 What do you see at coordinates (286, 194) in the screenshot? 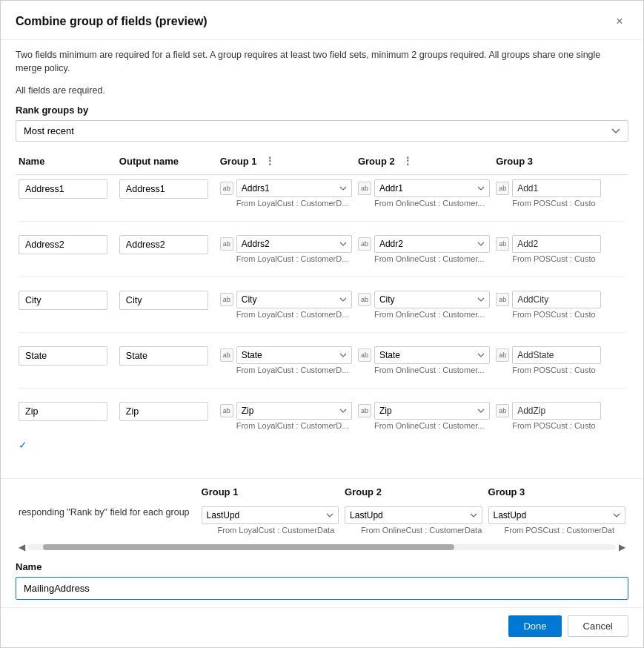
I see `row-group1-cell: ab Addrs1 From LoyalCust : CustomerD...` at bounding box center [286, 194].